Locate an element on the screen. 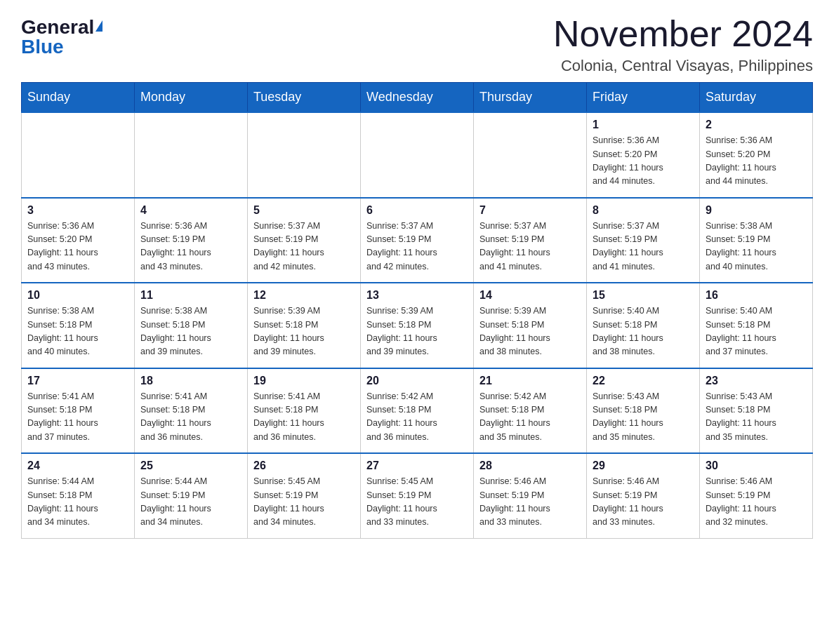 The height and width of the screenshot is (644, 834). calendar-cell: 29Sunrise: 5:46 AMSunset: 5:19 PMDayligh… is located at coordinates (643, 495).